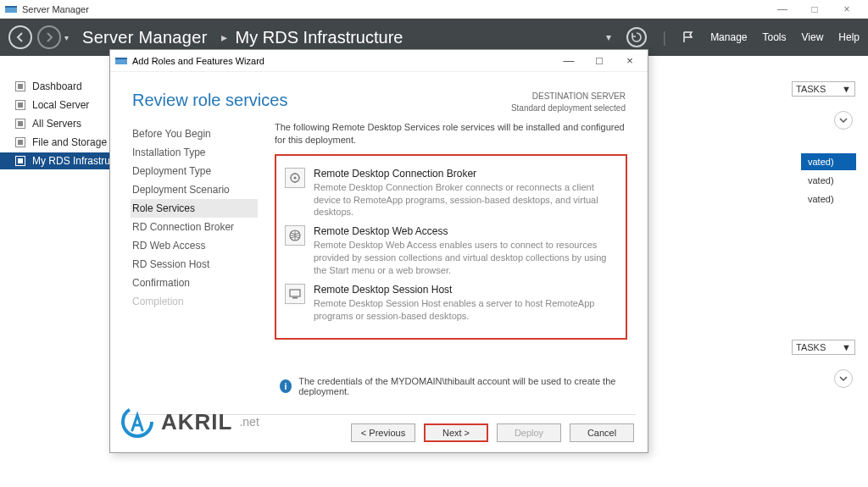  What do you see at coordinates (465, 231) in the screenshot?
I see `role-title: Remote Desktop Web Access` at bounding box center [465, 231].